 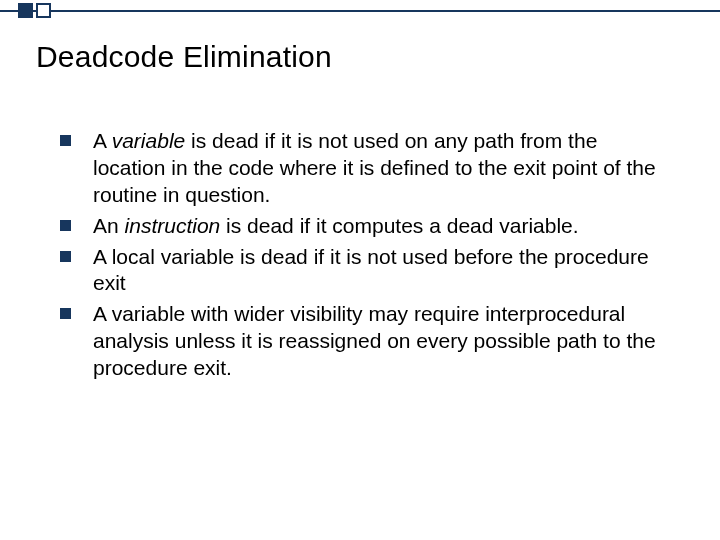 What do you see at coordinates (26, 10) in the screenshot?
I see `square-icon` at bounding box center [26, 10].